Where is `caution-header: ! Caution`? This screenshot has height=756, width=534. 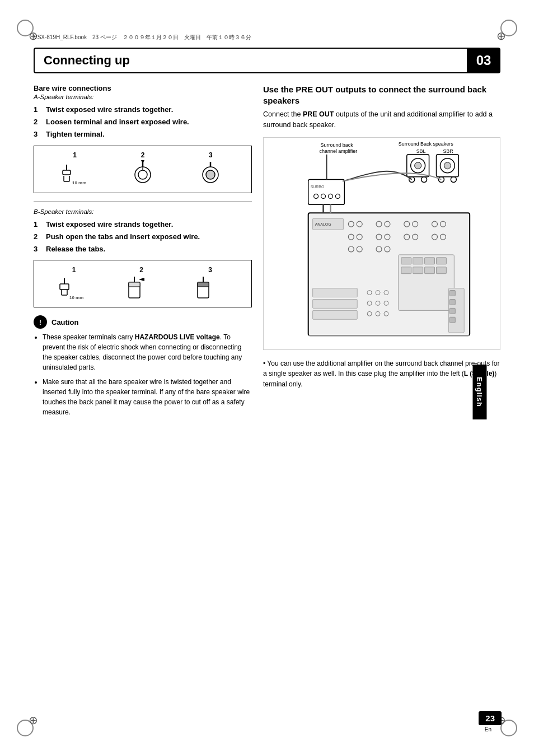
caution-header: ! Caution is located at coordinates (143, 322).